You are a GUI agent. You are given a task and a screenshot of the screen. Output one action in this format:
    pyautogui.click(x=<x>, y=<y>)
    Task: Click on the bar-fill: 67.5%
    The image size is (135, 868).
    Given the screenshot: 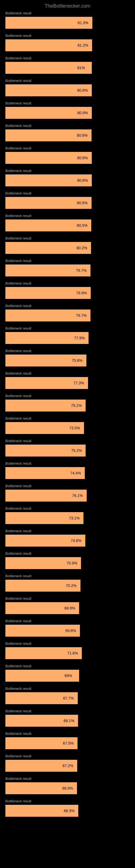 What is the action you would take?
    pyautogui.click(x=42, y=743)
    